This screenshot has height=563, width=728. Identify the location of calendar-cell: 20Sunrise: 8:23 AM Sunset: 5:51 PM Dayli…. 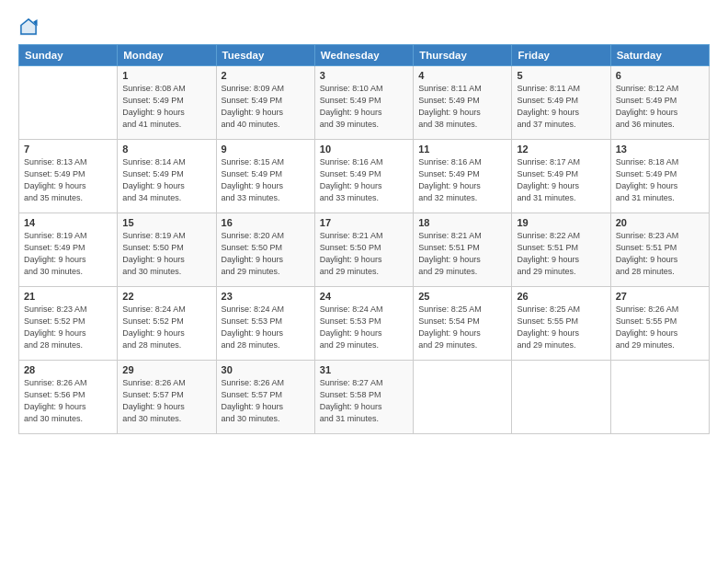
(660, 250).